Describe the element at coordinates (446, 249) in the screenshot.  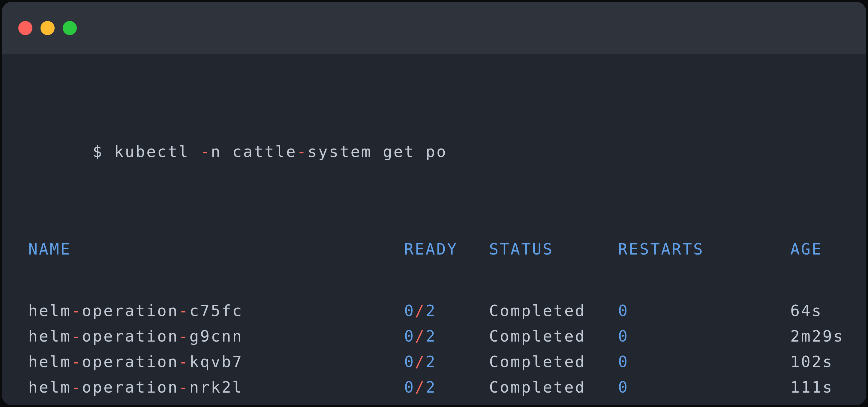
I see `column-header-ready: READY` at that location.